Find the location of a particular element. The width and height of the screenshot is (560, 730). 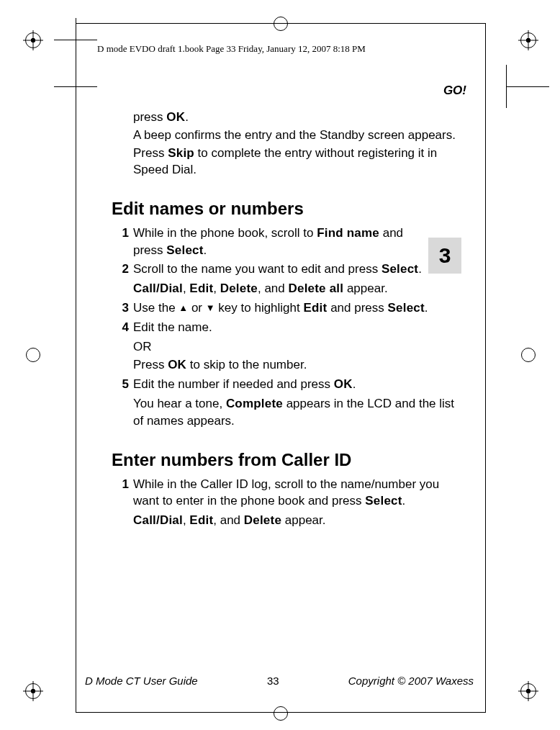

running-head: GO! is located at coordinates (455, 91).